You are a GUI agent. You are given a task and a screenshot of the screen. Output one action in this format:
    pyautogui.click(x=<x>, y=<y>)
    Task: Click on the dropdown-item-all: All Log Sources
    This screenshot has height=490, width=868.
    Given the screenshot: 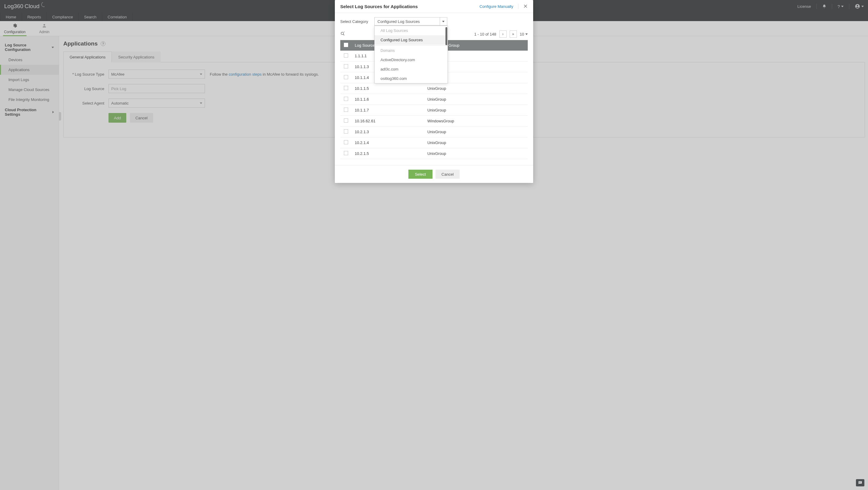 What is the action you would take?
    pyautogui.click(x=411, y=31)
    